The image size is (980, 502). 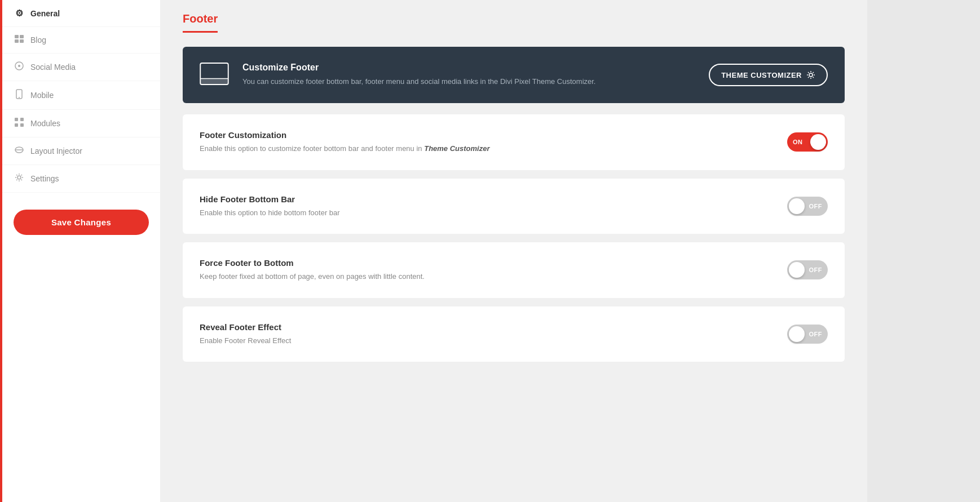 I want to click on sidebar-item-label: Layout Injector, so click(x=56, y=151).